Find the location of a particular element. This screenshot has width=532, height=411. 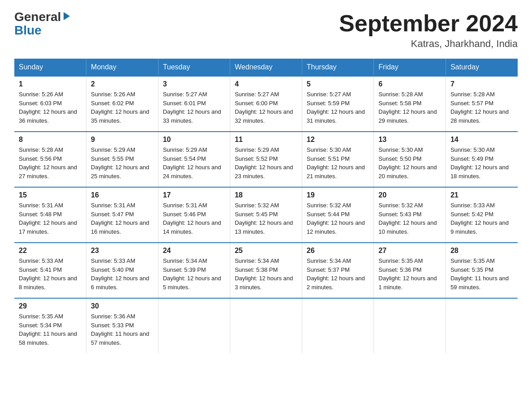

calendar-week-1: 1Sunrise: 5:26 AMSunset: 6:03 PMDaylight… is located at coordinates (266, 104).